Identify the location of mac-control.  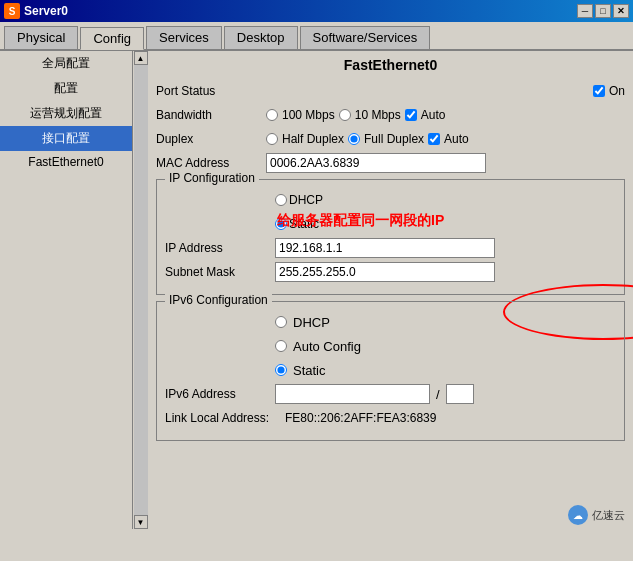
(446, 163).